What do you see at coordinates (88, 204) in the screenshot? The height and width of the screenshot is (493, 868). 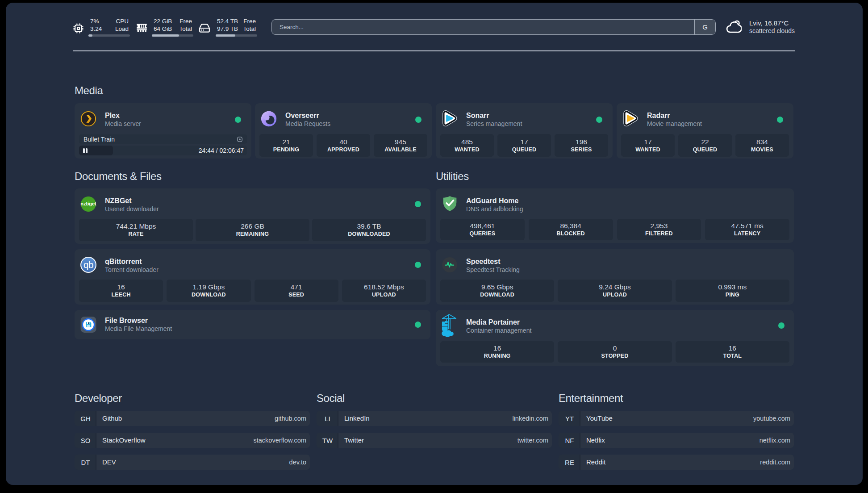 I see `svg-text: nzbget` at bounding box center [88, 204].